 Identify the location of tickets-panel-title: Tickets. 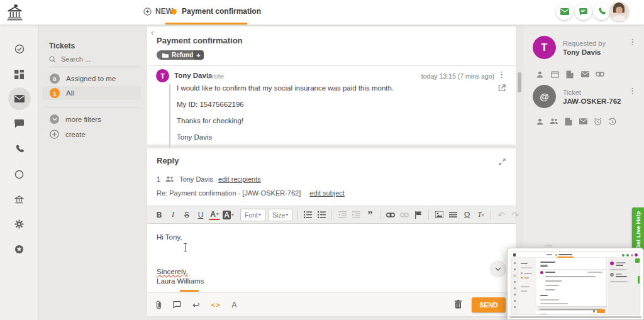
(62, 46).